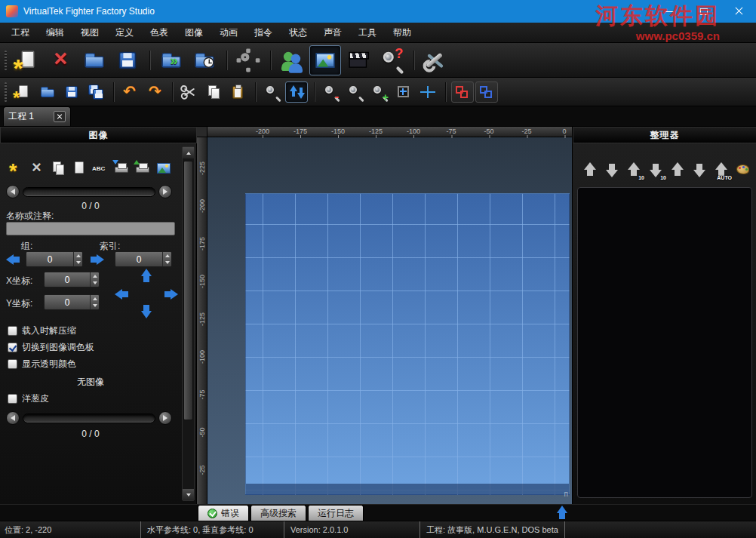  Describe the element at coordinates (61, 60) in the screenshot. I see `close-project-button: ×` at that location.